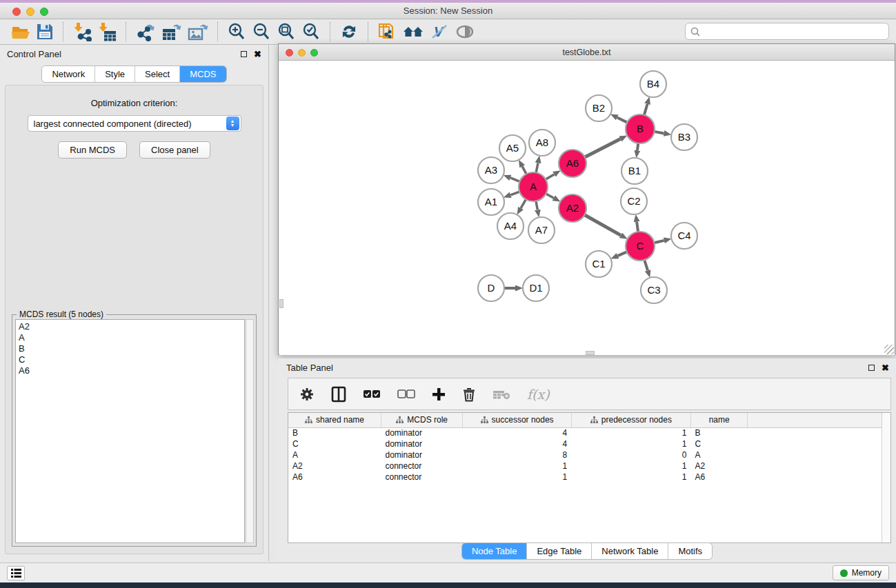 This screenshot has width=896, height=588. Describe the element at coordinates (290, 52) in the screenshot. I see `network-close-button` at that location.